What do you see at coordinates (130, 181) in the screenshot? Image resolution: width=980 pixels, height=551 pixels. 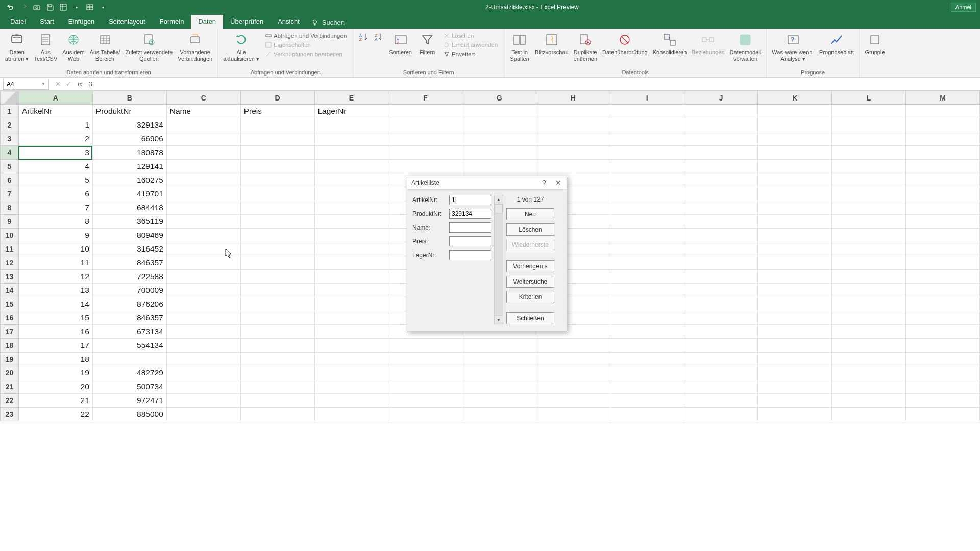 I see `cell-B6: 160275` at bounding box center [130, 181].